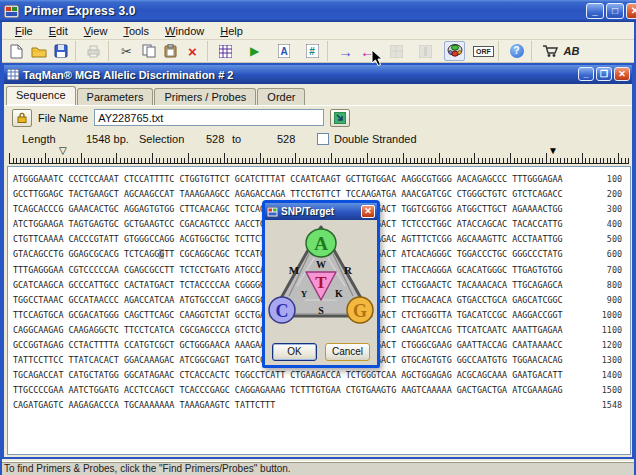  Describe the element at coordinates (58, 31) in the screenshot. I see `menu-edit: Edit` at that location.